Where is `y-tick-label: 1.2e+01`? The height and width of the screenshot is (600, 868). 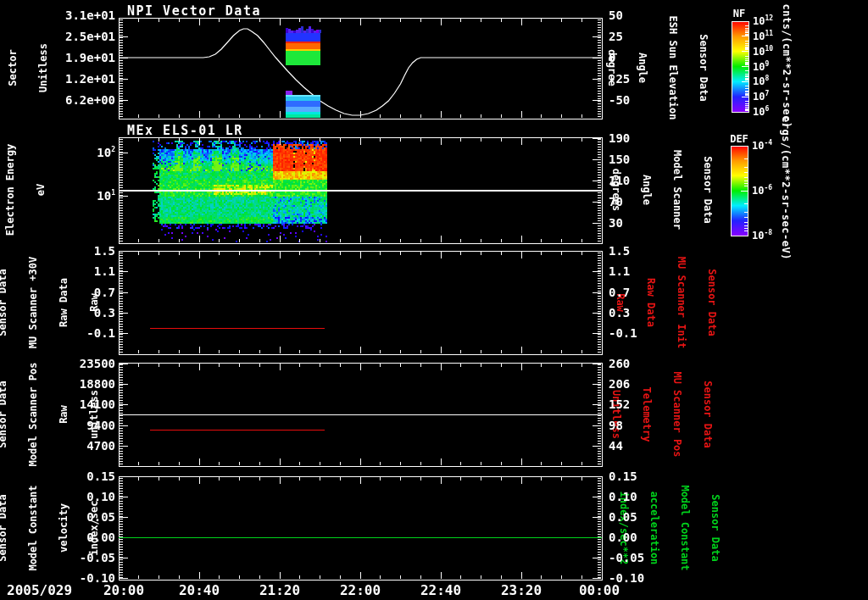 y-tick-label: 1.2e+01 is located at coordinates (90, 79).